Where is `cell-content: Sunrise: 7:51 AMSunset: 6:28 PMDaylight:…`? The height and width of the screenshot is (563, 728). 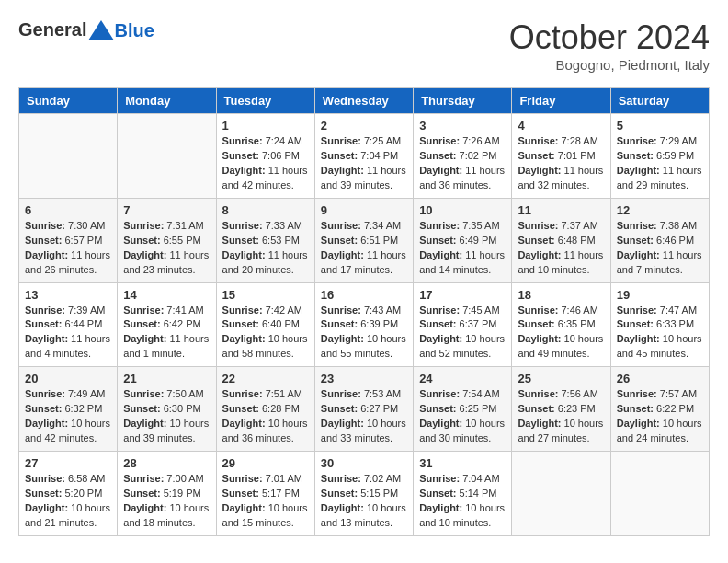 cell-content: Sunrise: 7:51 AMSunset: 6:28 PMDaylight:… is located at coordinates (266, 417).